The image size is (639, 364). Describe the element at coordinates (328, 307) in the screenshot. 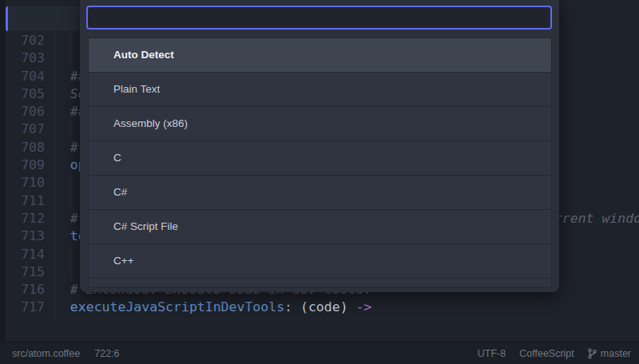

I see `code-parameter: (code)` at that location.